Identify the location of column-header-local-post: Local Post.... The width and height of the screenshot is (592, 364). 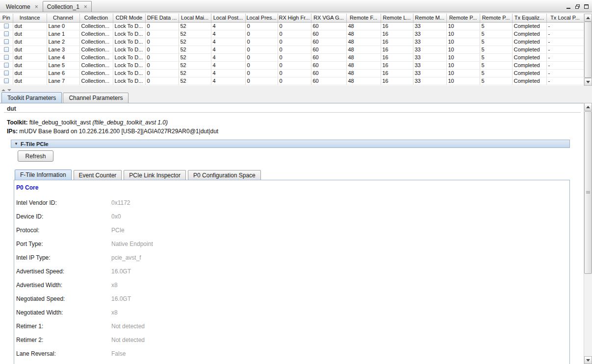
(228, 18).